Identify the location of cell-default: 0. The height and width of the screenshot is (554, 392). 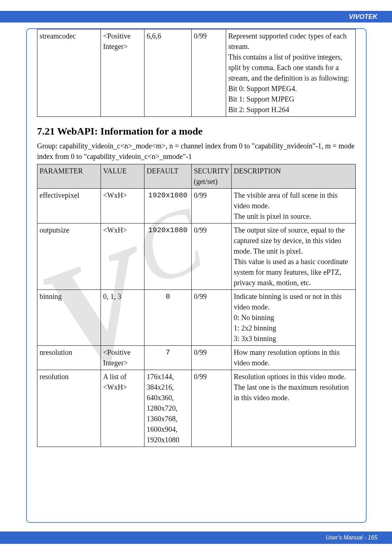
(168, 318).